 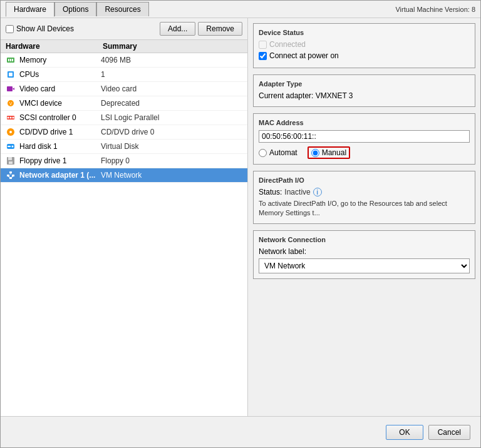 I want to click on harddisk-icon, so click(x=11, y=146).